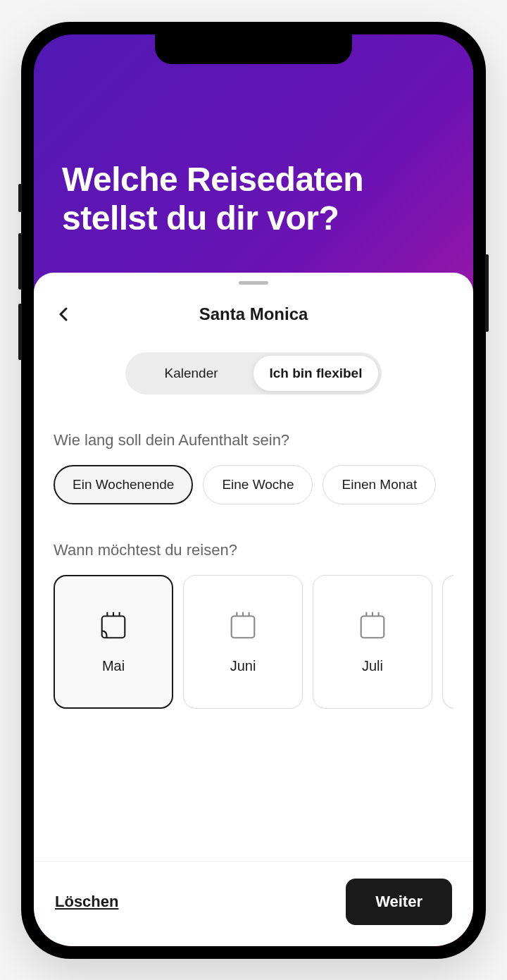 The image size is (507, 980). I want to click on date-mode-toggle: Kalender Ich bin flexibel, so click(254, 373).